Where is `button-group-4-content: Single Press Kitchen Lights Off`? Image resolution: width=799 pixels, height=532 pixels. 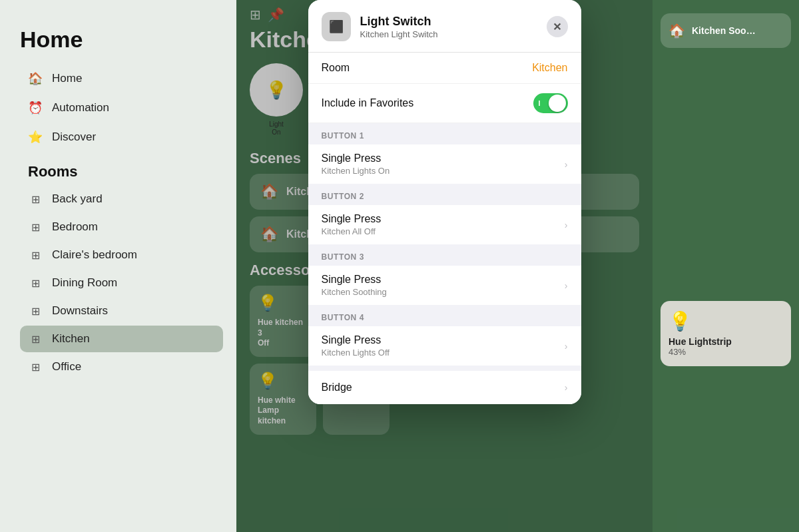 button-group-4-content: Single Press Kitchen Lights Off is located at coordinates (356, 346).